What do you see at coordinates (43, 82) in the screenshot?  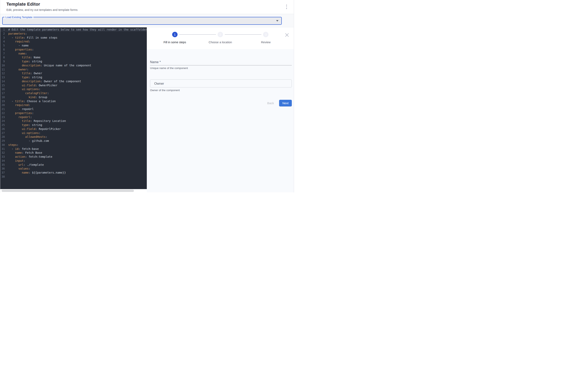 I see `line-content: description: Owner of the component` at bounding box center [43, 82].